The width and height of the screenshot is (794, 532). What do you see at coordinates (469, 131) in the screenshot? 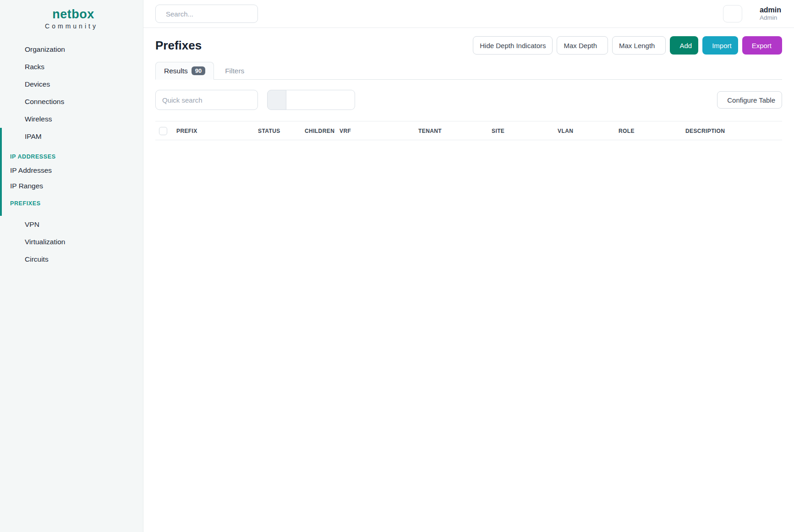
I see `table-header-row: PREFIX STATUS CHILDREN VRF TENANT SITE V…` at bounding box center [469, 131].